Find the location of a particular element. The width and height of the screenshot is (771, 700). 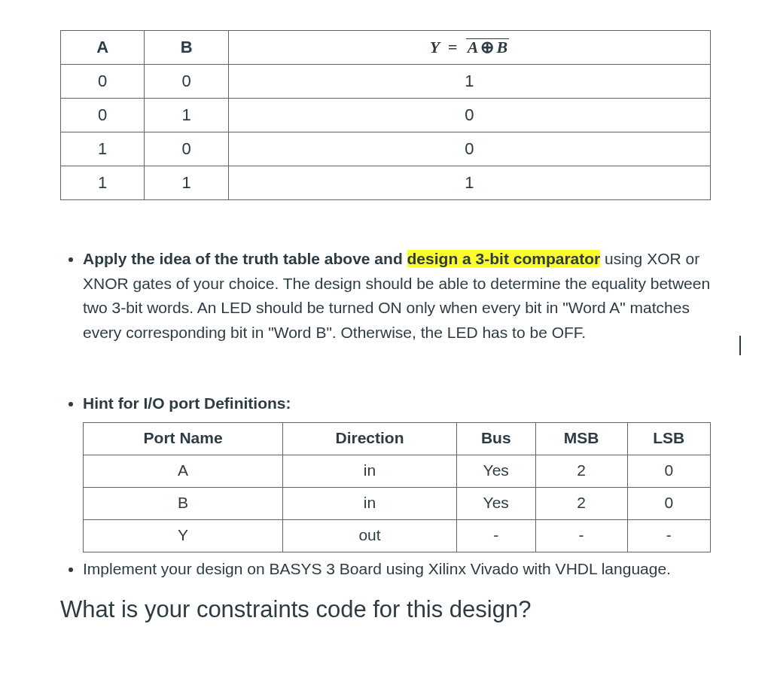

hint-title: Hint for I/O port Definitions: is located at coordinates (187, 403).